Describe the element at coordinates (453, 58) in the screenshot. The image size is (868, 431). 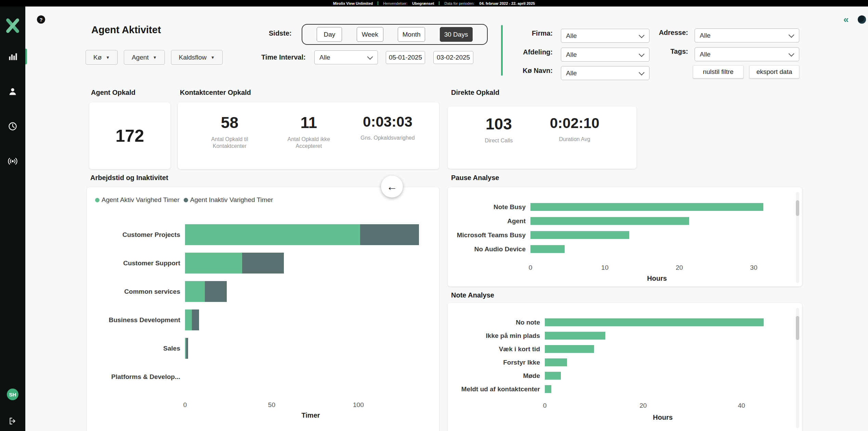
I see `date-to-input: 03-02-2025` at that location.